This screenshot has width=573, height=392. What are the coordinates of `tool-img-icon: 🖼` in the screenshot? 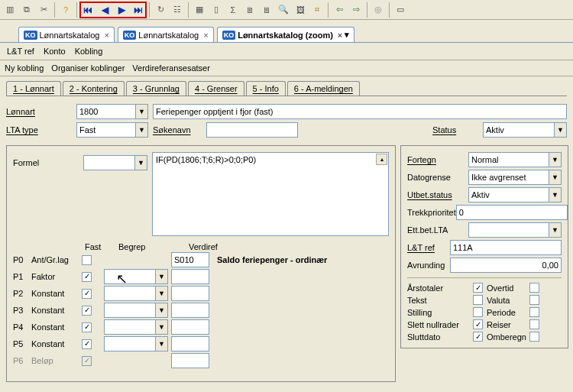 It's located at (300, 10).